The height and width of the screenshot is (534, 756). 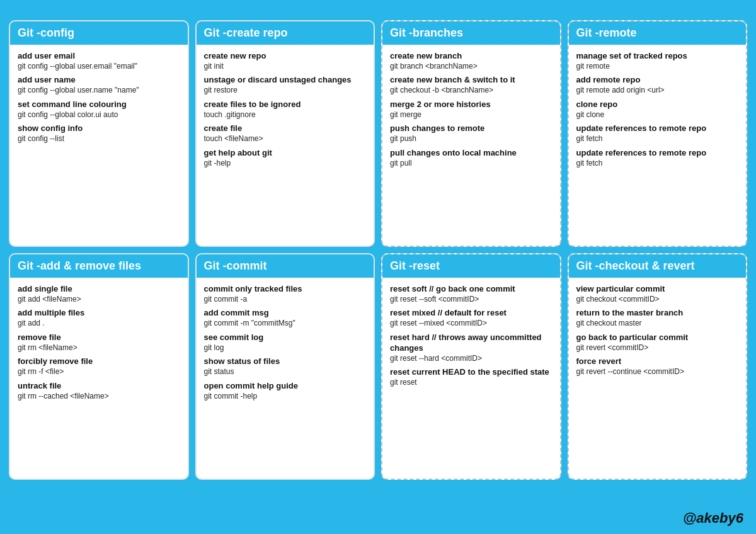 I want to click on card-body-checkout-revert: view particular commitgit checkout <comm…, so click(x=658, y=378).